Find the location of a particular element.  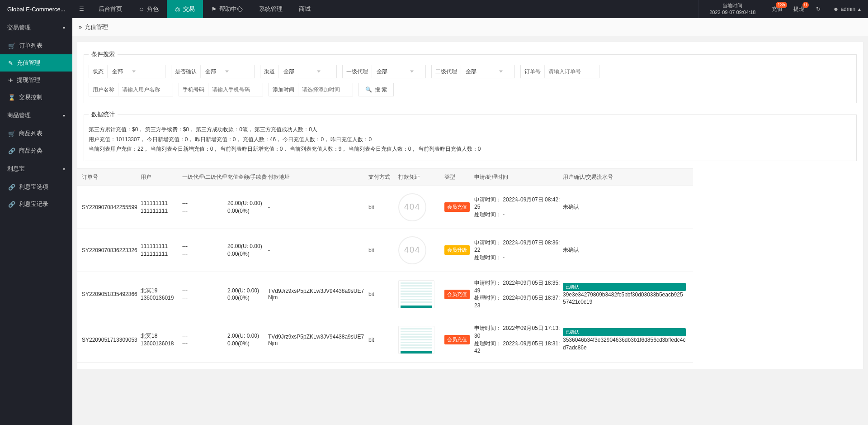

filter-agent2-value: 全部 is located at coordinates (484, 72).